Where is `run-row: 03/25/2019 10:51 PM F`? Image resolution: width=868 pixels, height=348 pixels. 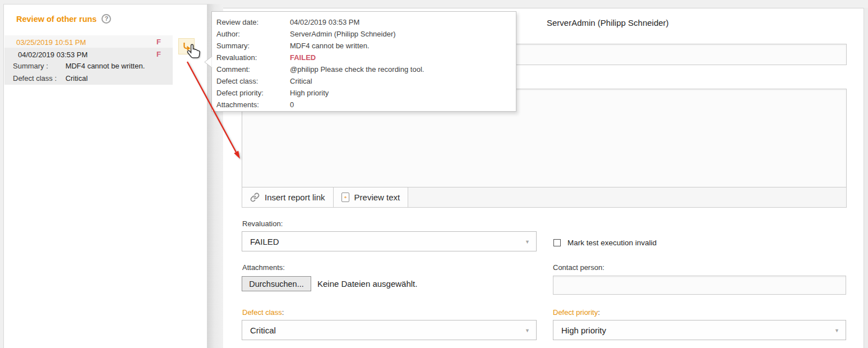 run-row: 03/25/2019 10:51 PM F is located at coordinates (89, 42).